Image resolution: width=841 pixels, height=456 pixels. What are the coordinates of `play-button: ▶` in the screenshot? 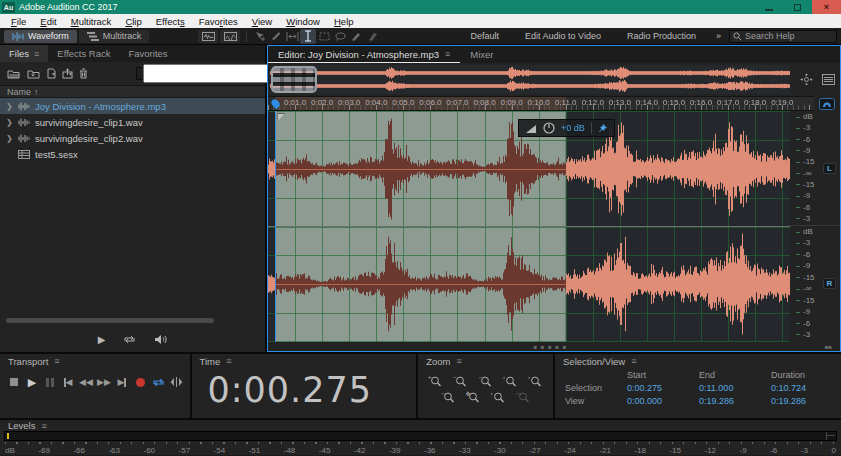 It's located at (32, 382).